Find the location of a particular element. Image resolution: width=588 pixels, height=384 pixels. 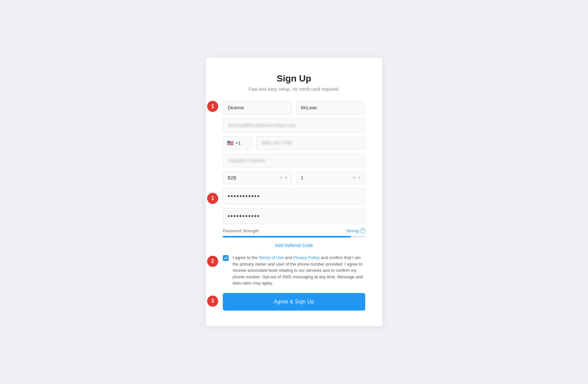

confirm-password-input is located at coordinates (294, 216).